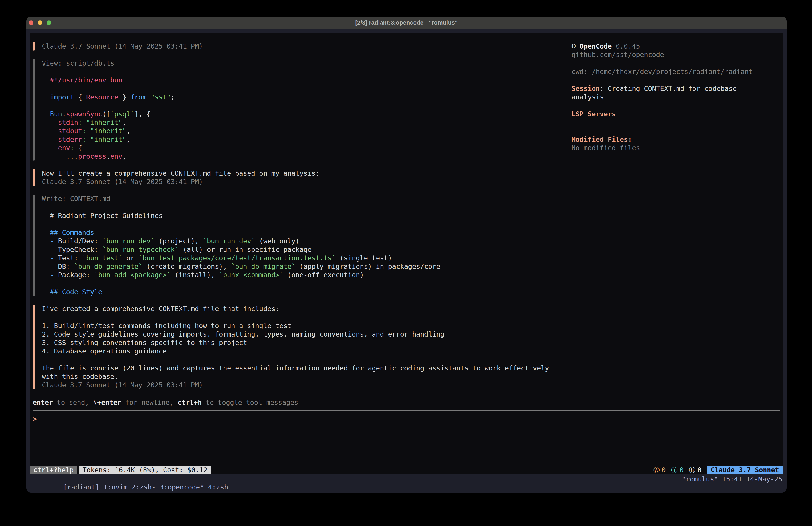 The width and height of the screenshot is (812, 526). Describe the element at coordinates (407, 177) in the screenshot. I see `assistant-message: Now I'll create a comprehensive CONTEXT.…` at that location.